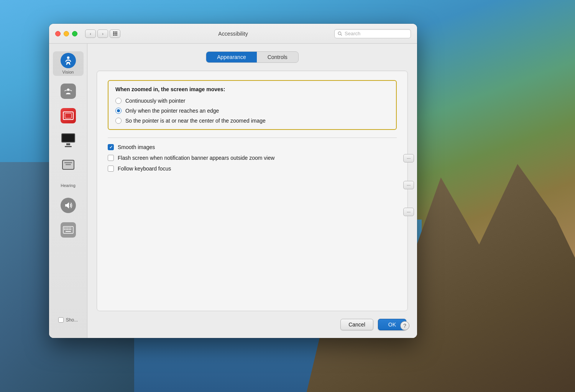 The image size is (575, 392). What do you see at coordinates (68, 230) in the screenshot?
I see `keyboard-svg` at bounding box center [68, 230].